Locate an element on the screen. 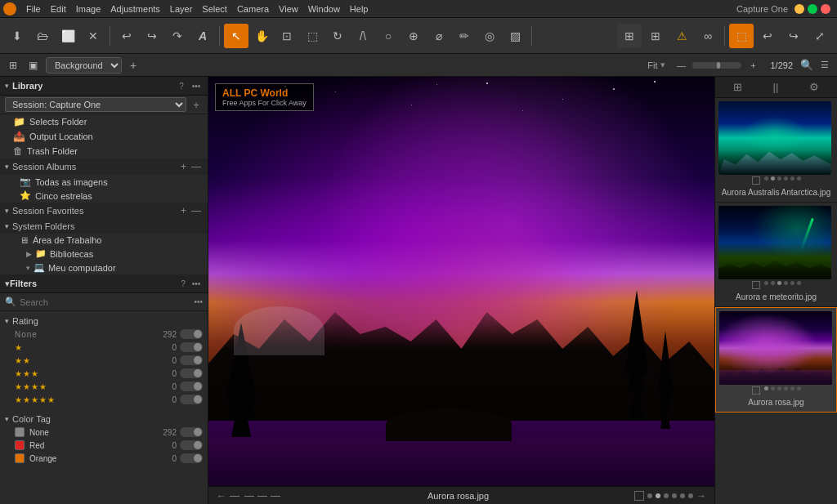 The image size is (837, 504). grid-view-button: ⊞ is located at coordinates (13, 65).